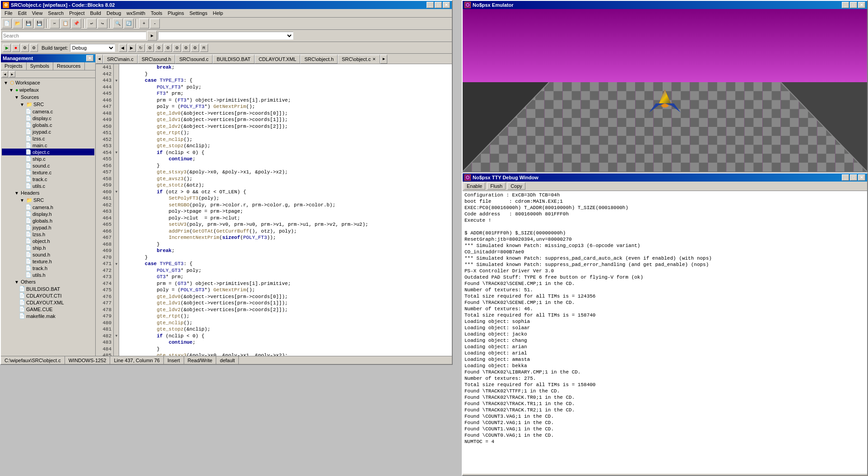  What do you see at coordinates (430, 5) in the screenshot?
I see `minimize-button: _` at bounding box center [430, 5].